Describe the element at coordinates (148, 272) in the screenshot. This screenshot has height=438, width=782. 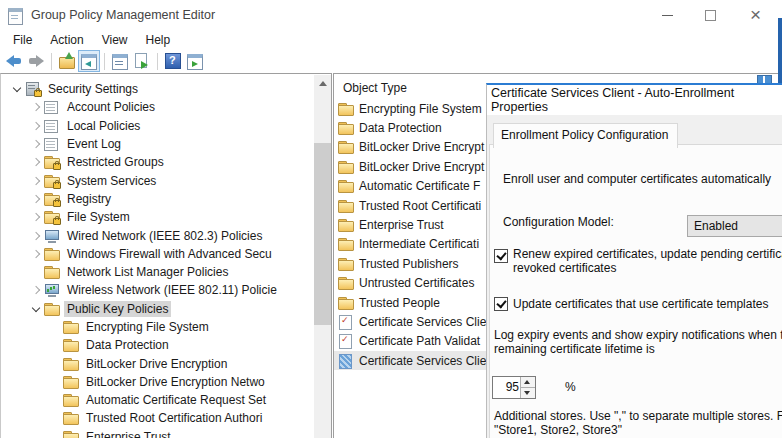
I see `tree-item-label: Network List Manager Policies` at that location.